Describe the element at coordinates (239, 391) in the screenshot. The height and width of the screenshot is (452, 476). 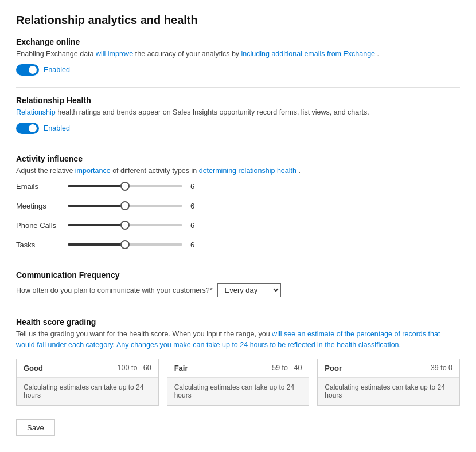
I see `grade-fair-body: Calculating estimates can take up to 24 …` at that location.